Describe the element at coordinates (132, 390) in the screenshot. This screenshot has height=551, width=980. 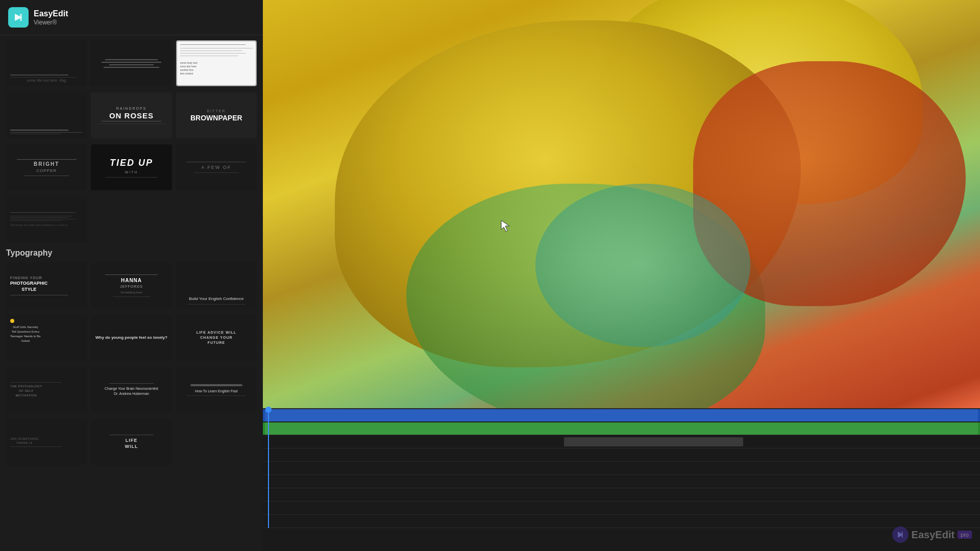
I see `typography-grid-3: THE PSYCHOLOGYOF SELFMOTIVATION Change Y…` at that location.